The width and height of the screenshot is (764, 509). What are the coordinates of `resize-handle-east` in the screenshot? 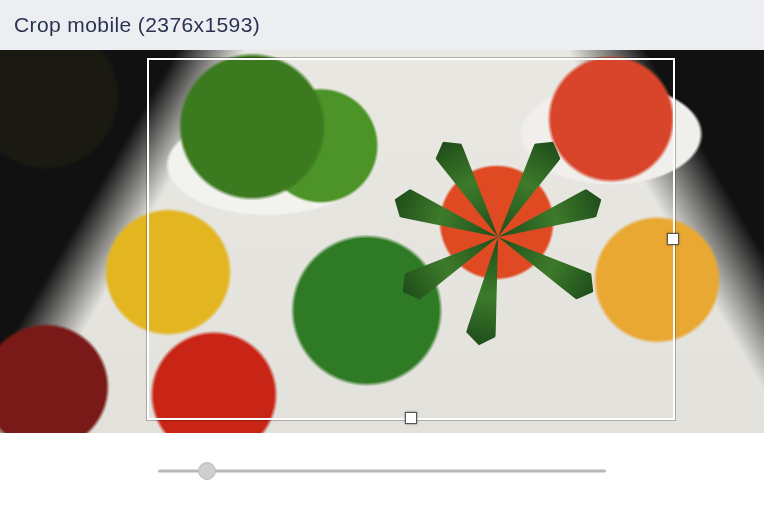 It's located at (673, 239).